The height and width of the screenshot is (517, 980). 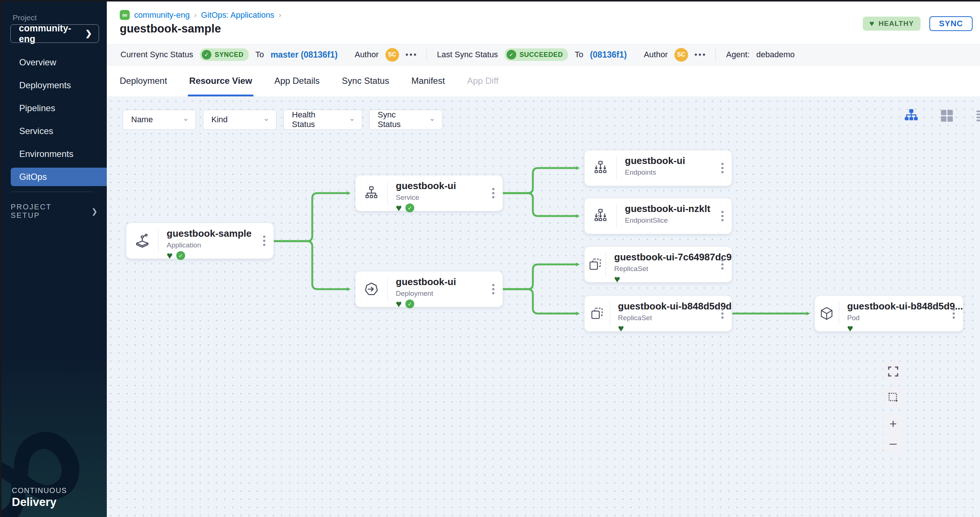 I want to click on brand-continuous: CONTINUOUS, so click(x=40, y=490).